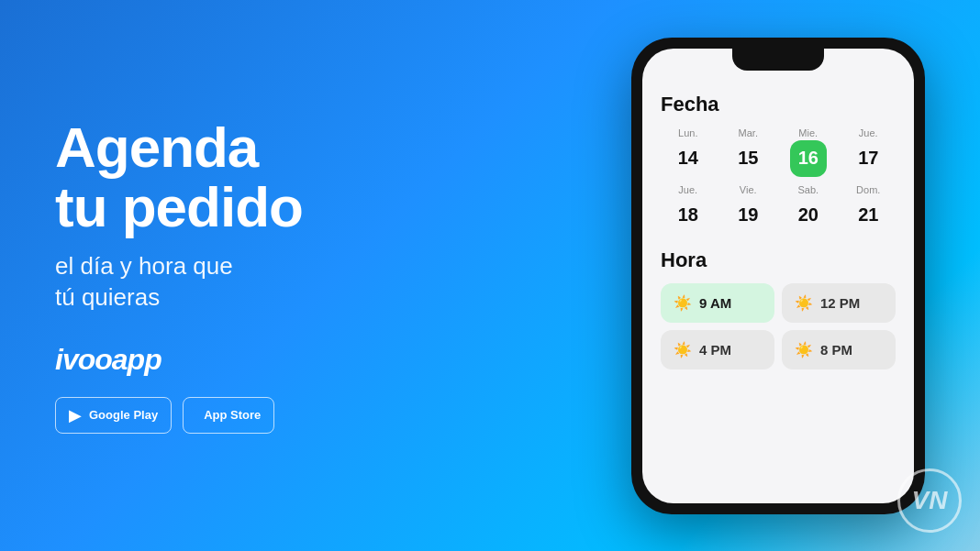 This screenshot has width=980, height=551. Describe the element at coordinates (232, 414) in the screenshot. I see `app-store-label: App Store` at that location.